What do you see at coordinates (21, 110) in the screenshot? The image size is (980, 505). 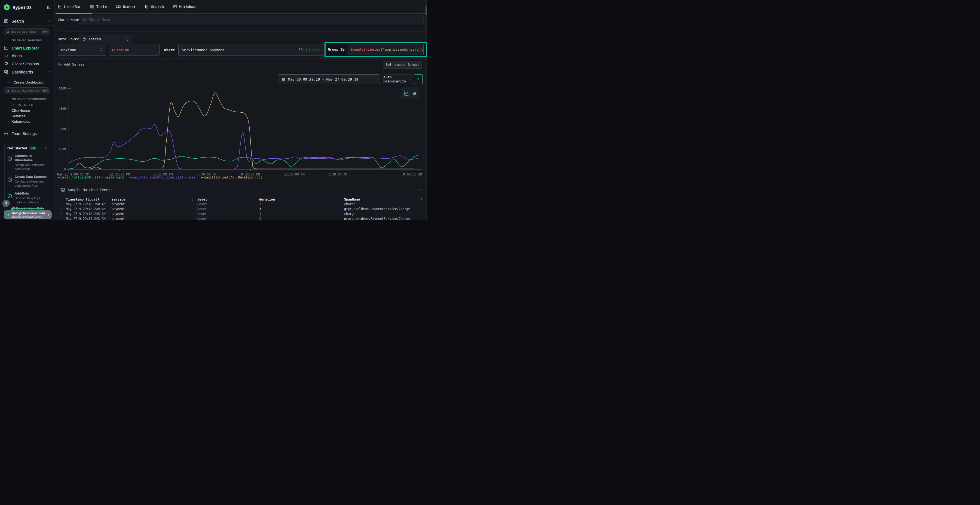 I see `preset-clickhouse: ClickHouse` at bounding box center [21, 110].